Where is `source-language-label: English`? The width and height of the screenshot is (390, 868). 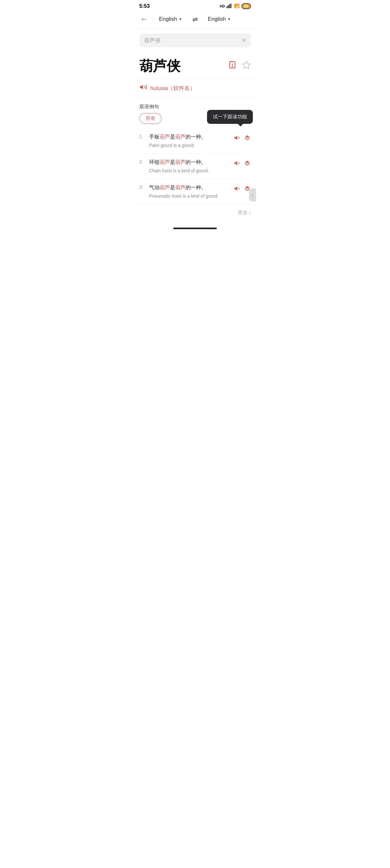
source-language-label: English is located at coordinates (168, 19).